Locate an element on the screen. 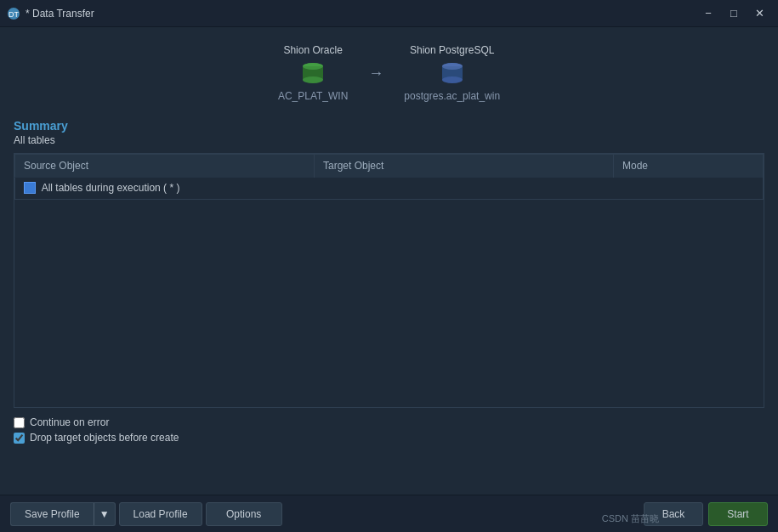 Image resolution: width=778 pixels, height=532 pixels. source-name: Shion Oracle is located at coordinates (313, 50).